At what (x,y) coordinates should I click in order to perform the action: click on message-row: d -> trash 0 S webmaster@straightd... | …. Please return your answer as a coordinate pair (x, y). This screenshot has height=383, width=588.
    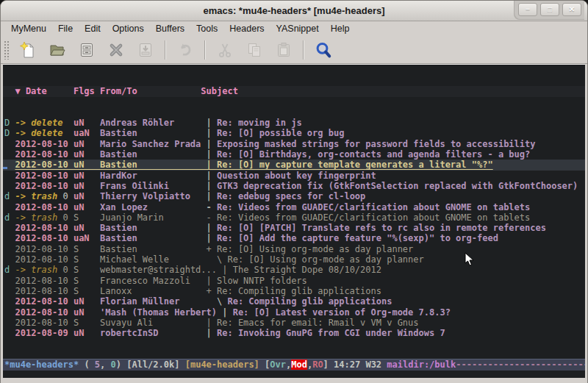
    Looking at the image, I should click on (294, 270).